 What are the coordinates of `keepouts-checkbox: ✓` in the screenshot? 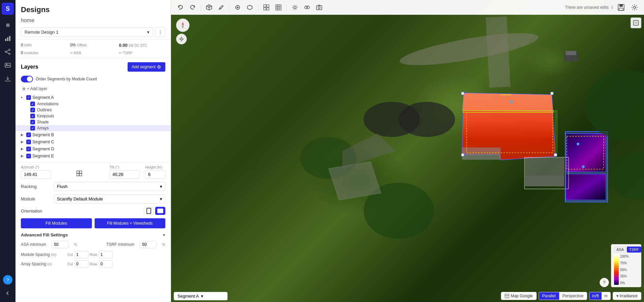 It's located at (33, 116).